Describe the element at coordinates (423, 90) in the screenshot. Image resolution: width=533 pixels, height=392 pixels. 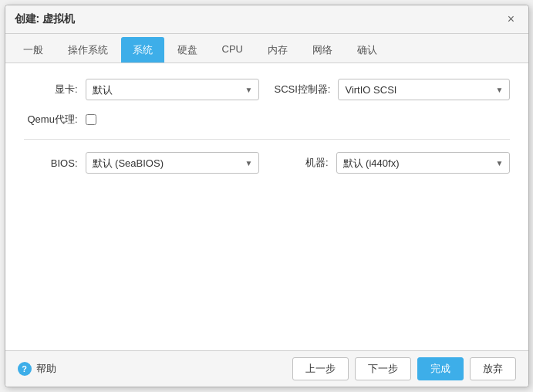
I see `scsi-select-wrapper: VirtIO SCSI ▼` at that location.